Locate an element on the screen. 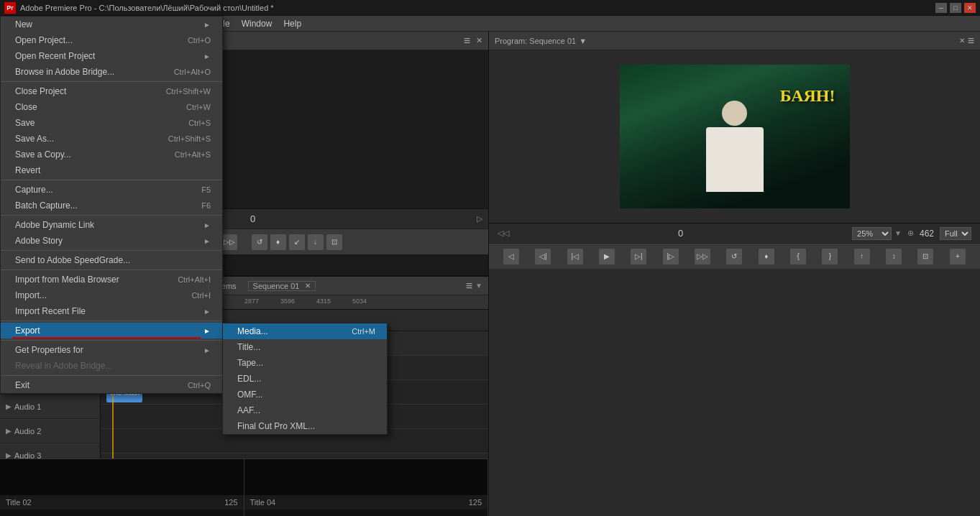  menu-item-speedgrade: Send to Adobe SpeedGrade... is located at coordinates (111, 260).